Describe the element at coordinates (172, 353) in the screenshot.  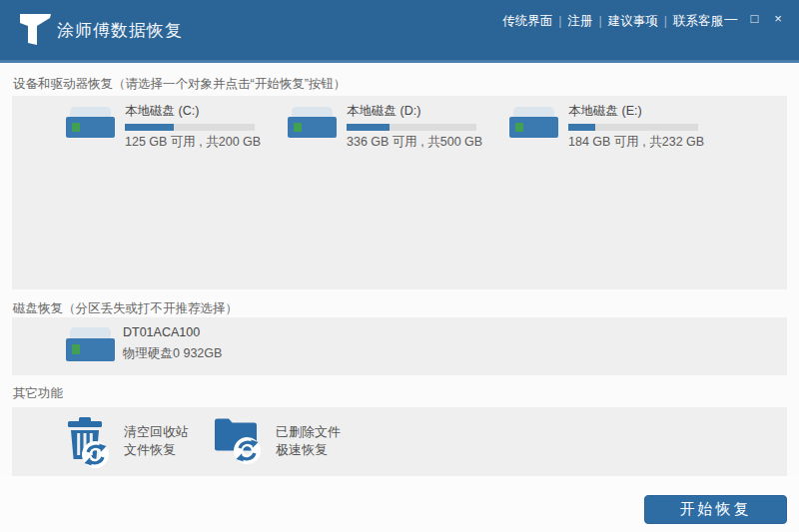
I see `physical-disk-detail: 物理硬盘0 932GB` at that location.